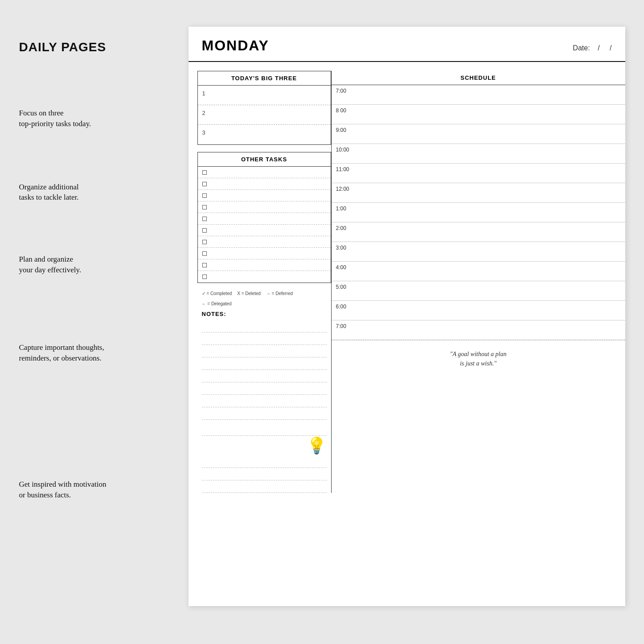 Image resolution: width=644 pixels, height=644 pixels. Describe the element at coordinates (343, 305) in the screenshot. I see `time-label-600: 6:00` at that location.